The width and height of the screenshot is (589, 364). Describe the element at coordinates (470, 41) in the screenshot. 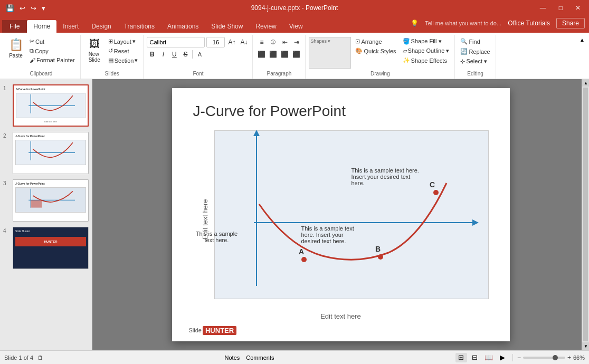

I see `find-button: 🔍 Find` at that location.